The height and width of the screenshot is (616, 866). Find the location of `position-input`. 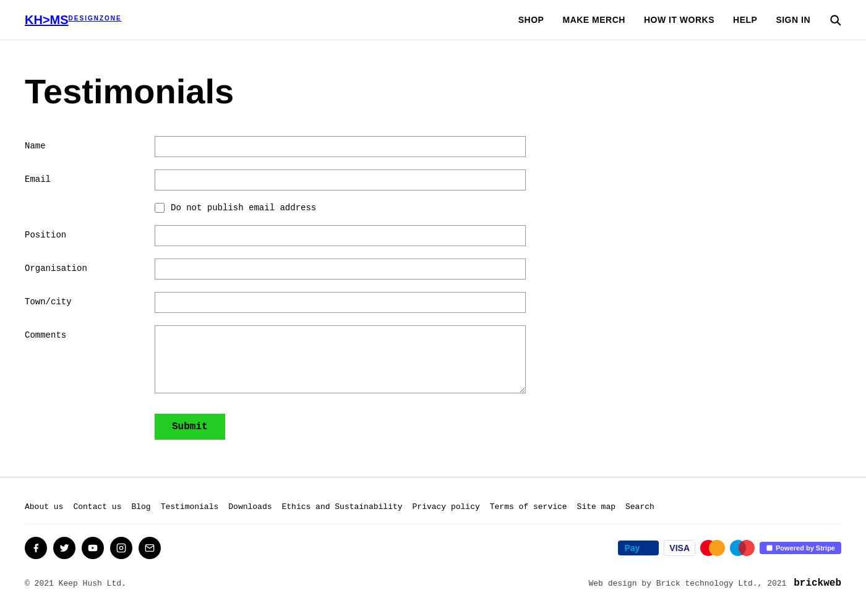

position-input is located at coordinates (340, 236).